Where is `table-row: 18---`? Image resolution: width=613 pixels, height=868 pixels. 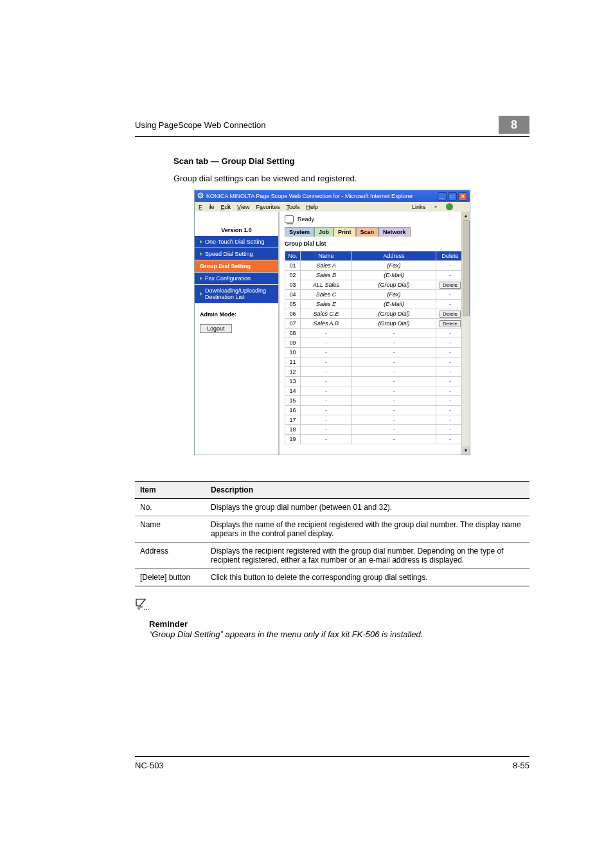
table-row: 18--- is located at coordinates (375, 429).